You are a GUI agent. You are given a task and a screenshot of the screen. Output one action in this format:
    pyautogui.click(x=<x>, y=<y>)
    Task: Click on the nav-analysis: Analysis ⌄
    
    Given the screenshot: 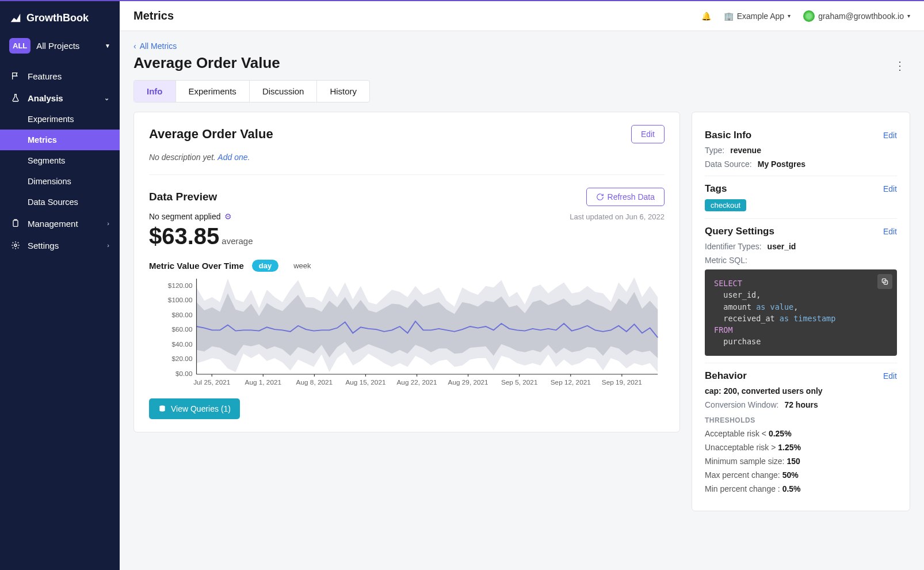 What is the action you would take?
    pyautogui.click(x=60, y=98)
    